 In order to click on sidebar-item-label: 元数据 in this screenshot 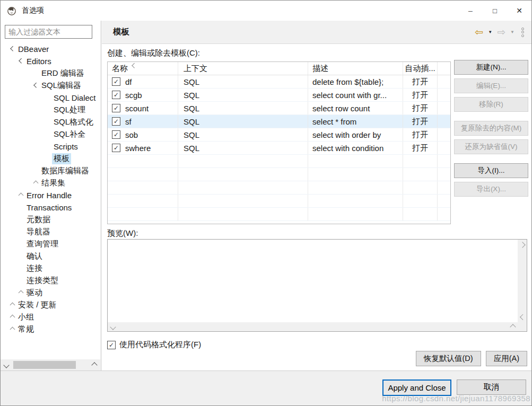, I will do `click(38, 219)`.